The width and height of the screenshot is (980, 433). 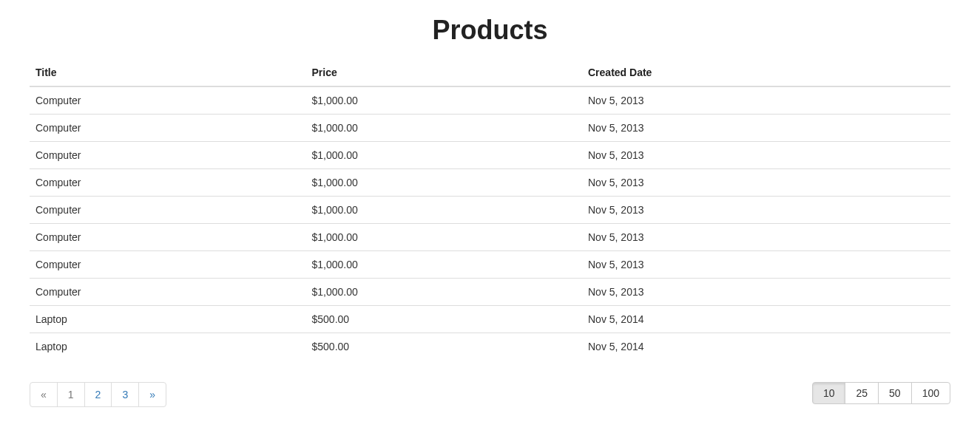 What do you see at coordinates (490, 30) in the screenshot?
I see `page-title: Products` at bounding box center [490, 30].